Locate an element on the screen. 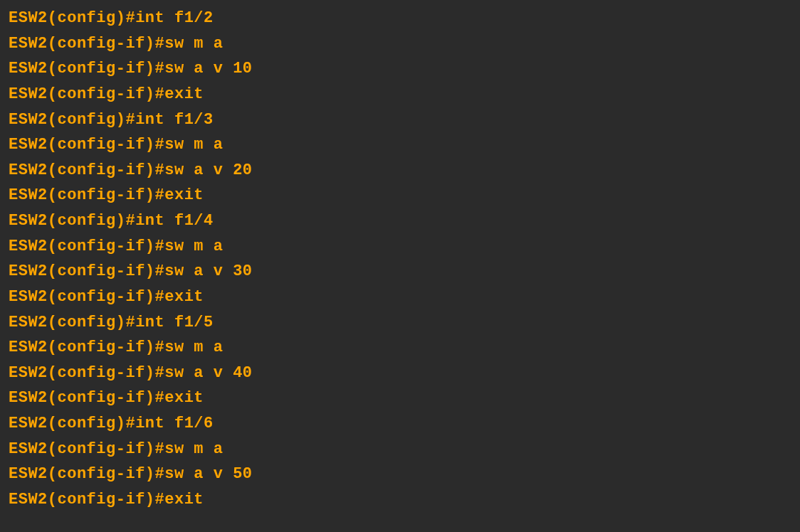 This screenshot has height=532, width=800. terminal-line: ESW2(config-if)#sw a v 40 is located at coordinates (400, 373).